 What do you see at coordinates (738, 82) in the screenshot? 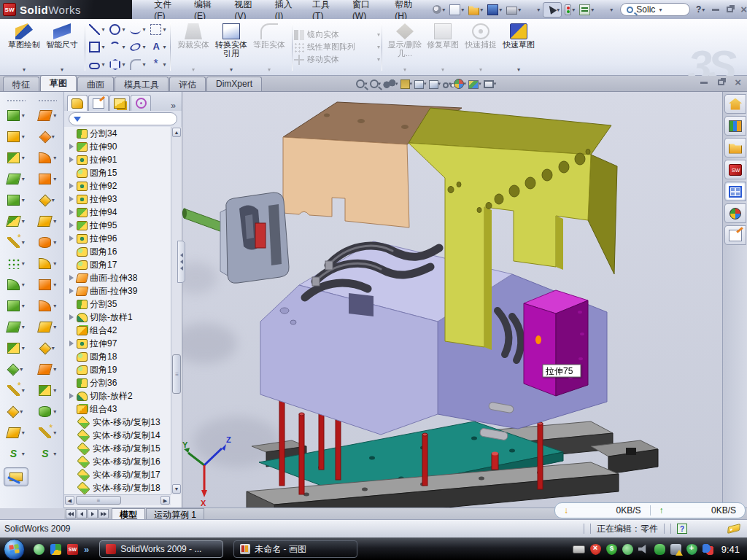
I see `doc-close-button: ×` at bounding box center [738, 82].